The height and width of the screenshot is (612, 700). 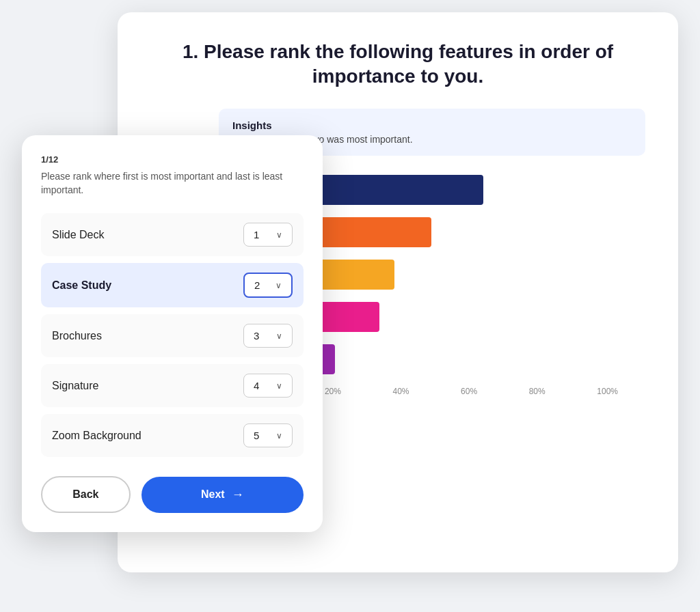 What do you see at coordinates (75, 386) in the screenshot?
I see `ranking-item-label: Signature` at bounding box center [75, 386].